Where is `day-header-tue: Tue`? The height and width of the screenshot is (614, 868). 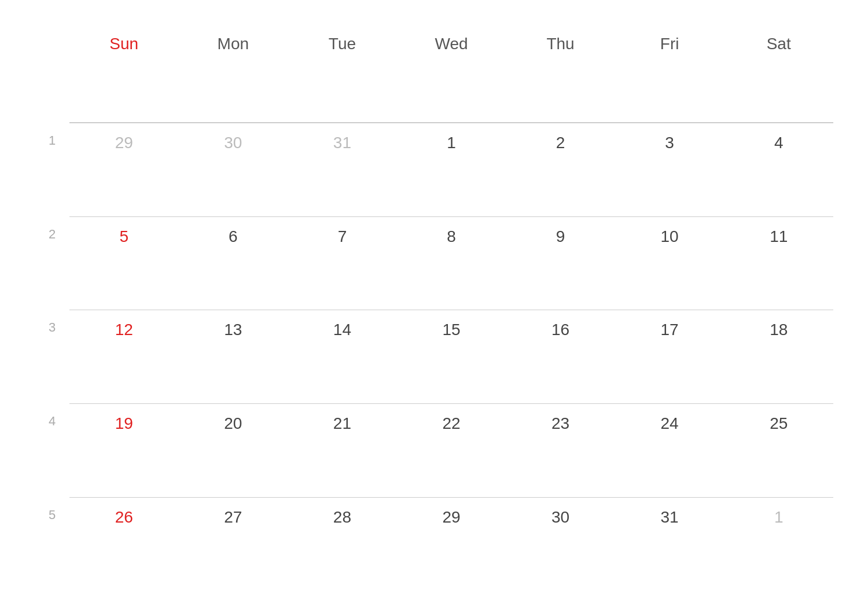 day-header-tue: Tue is located at coordinates (343, 79).